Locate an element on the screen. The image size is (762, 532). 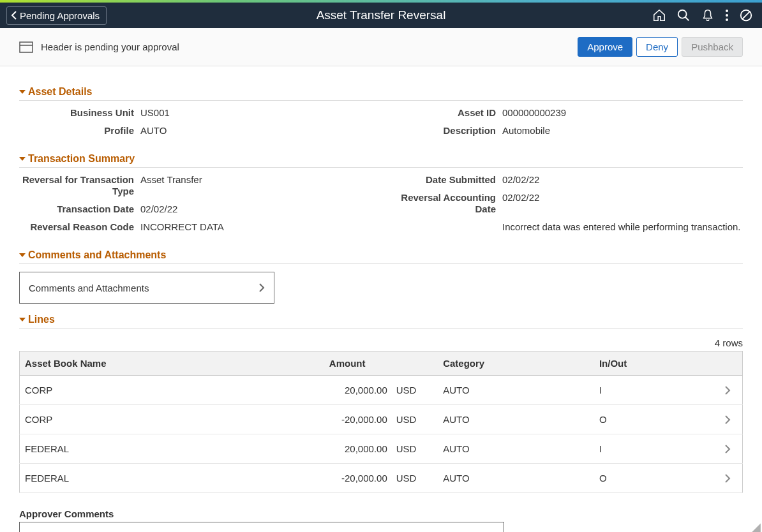
date-submitted-label: Date Submitted is located at coordinates (438, 180).